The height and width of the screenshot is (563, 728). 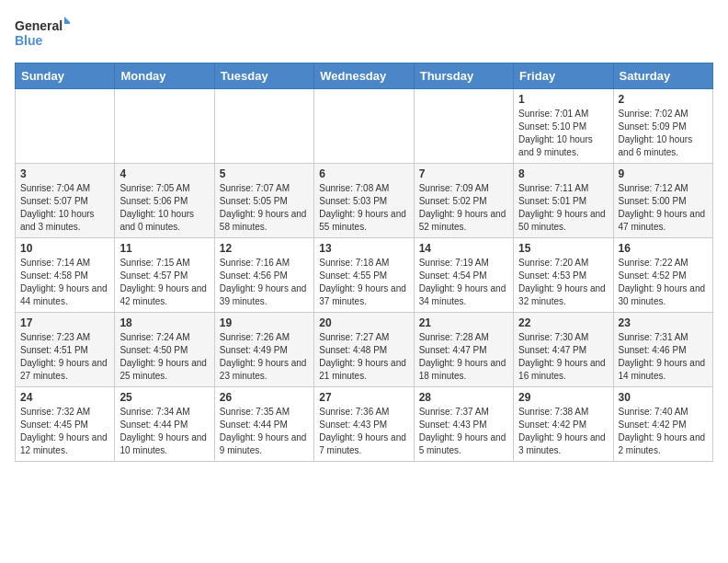 I want to click on day-number: 21, so click(x=463, y=323).